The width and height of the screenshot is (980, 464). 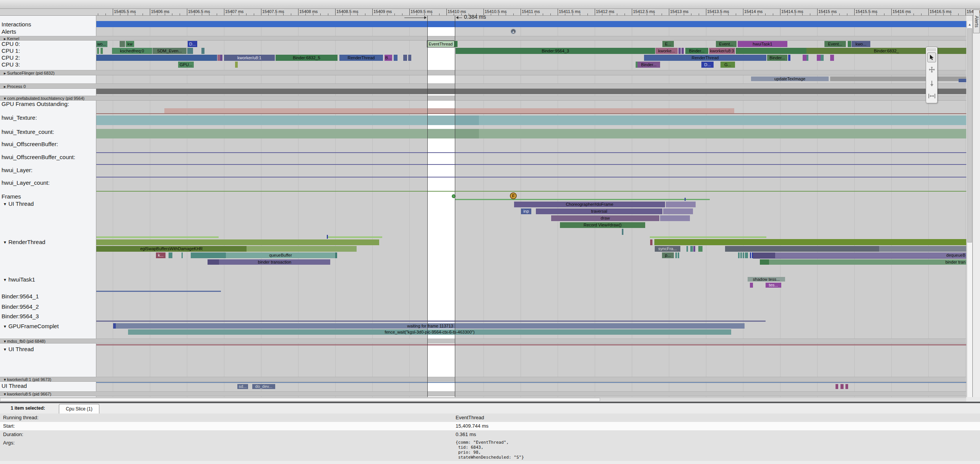 What do you see at coordinates (427, 206) in the screenshot?
I see `selection-start-marker` at bounding box center [427, 206].